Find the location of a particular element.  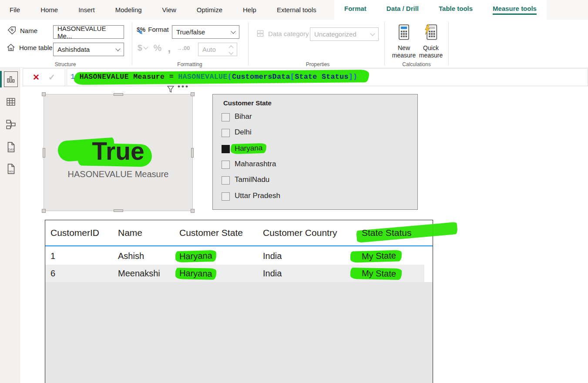

checkbox-checked is located at coordinates (225, 149).